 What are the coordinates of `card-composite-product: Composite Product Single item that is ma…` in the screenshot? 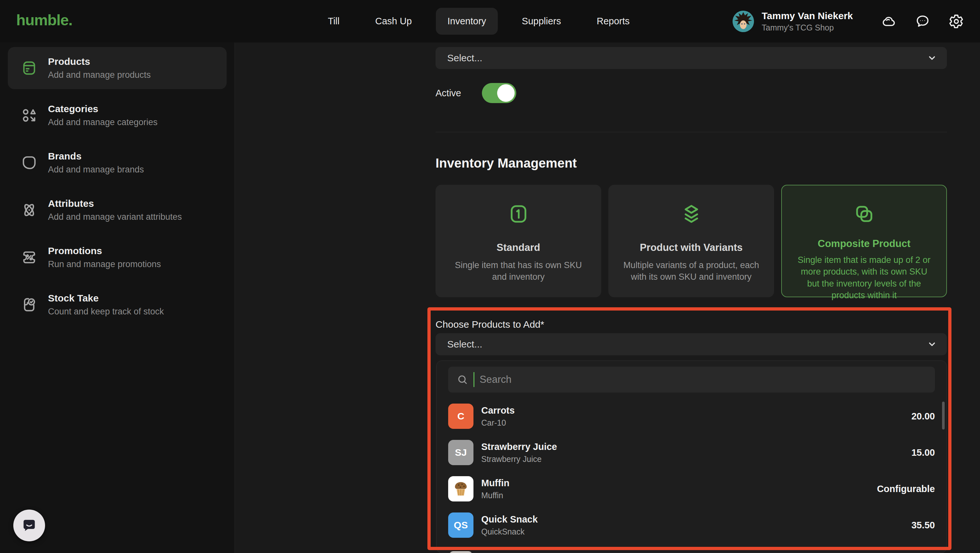 It's located at (864, 241).